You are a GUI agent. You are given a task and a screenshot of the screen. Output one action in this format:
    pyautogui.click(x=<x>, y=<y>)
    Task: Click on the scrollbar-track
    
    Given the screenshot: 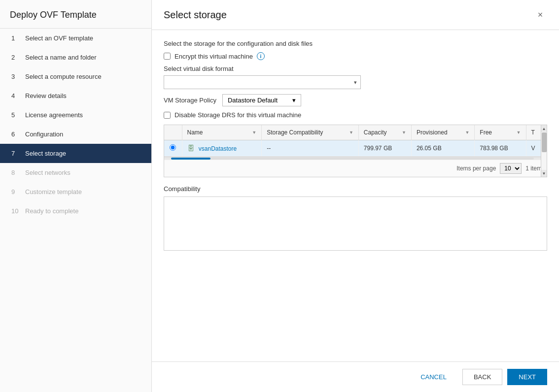 What is the action you would take?
    pyautogui.click(x=544, y=151)
    